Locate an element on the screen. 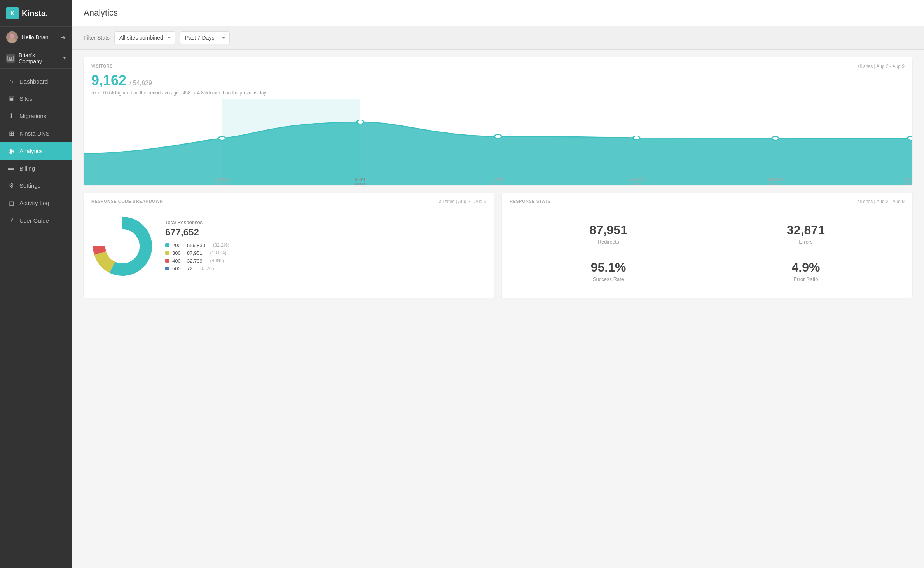 The height and width of the screenshot is (568, 924). logout-icon: ➔ is located at coordinates (63, 37).